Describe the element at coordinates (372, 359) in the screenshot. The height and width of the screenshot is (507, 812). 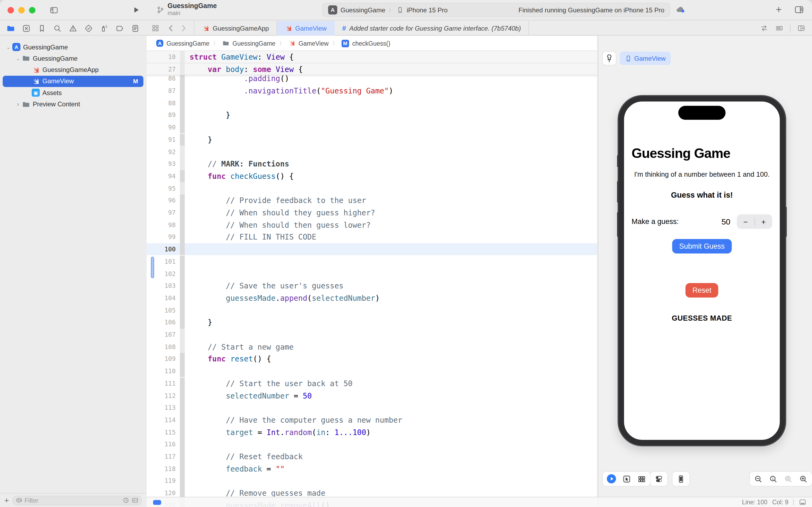
I see `code-line-109: 109 func reset() {` at that location.